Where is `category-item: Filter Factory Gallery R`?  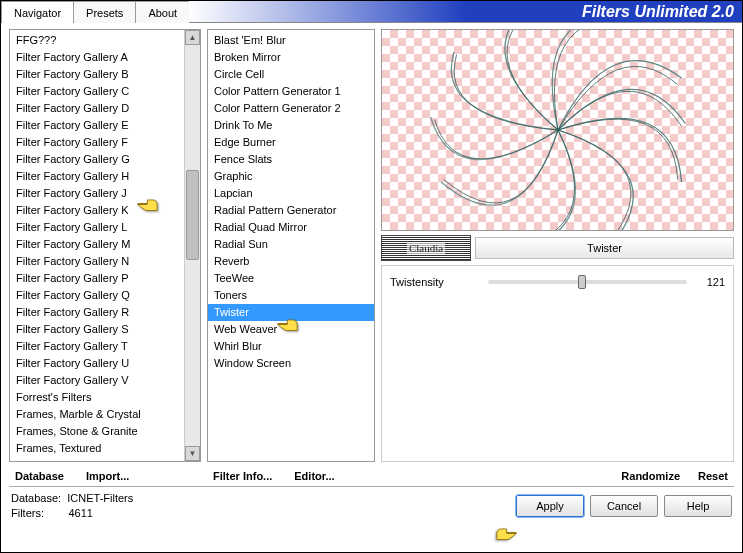
category-item: Filter Factory Gallery R is located at coordinates (97, 312).